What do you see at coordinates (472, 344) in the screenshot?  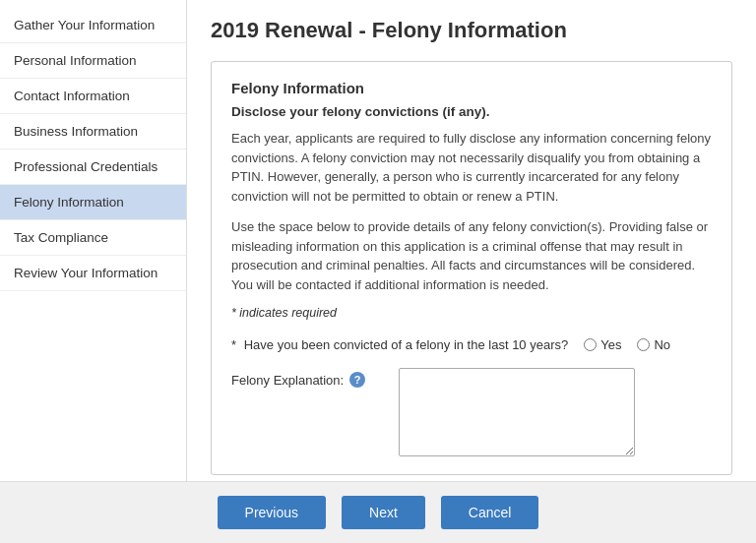 I see `felony-question-row: * Have you been convicted of a felony in…` at bounding box center [472, 344].